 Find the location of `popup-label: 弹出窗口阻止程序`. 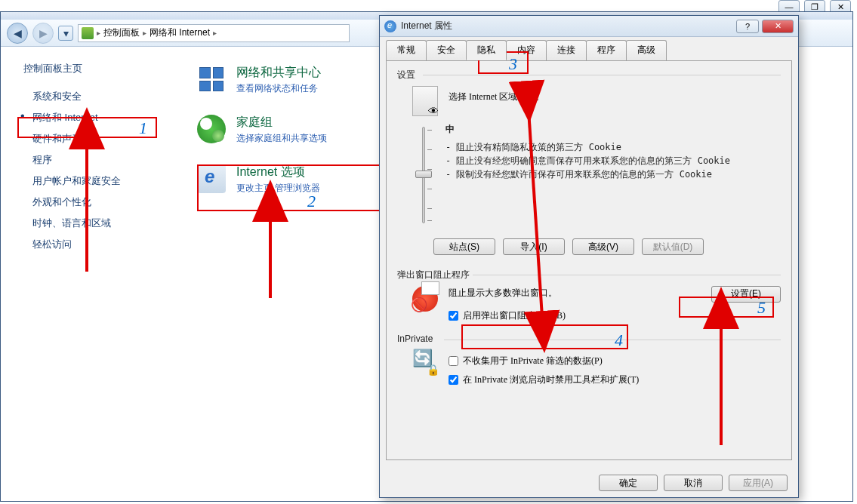

popup-label: 弹出窗口阻止程序 is located at coordinates (589, 275).